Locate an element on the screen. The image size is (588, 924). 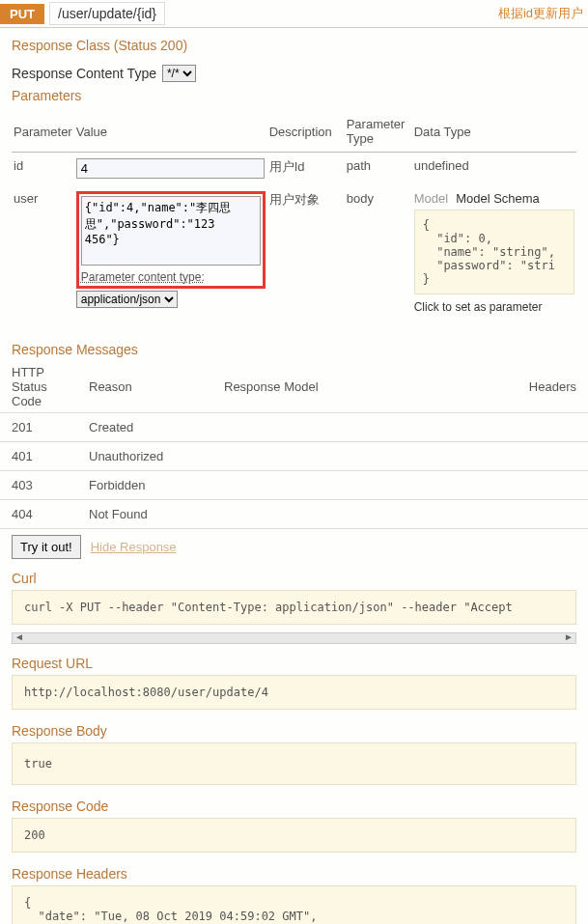
status-code: 401 is located at coordinates (39, 457).